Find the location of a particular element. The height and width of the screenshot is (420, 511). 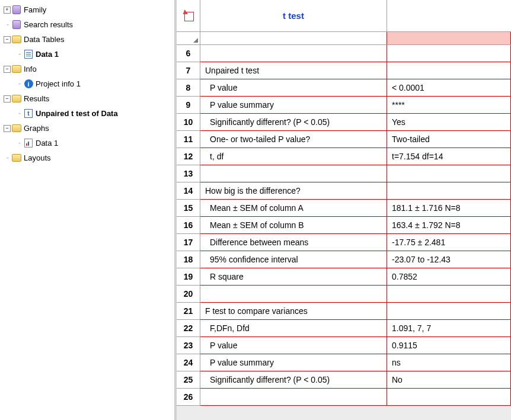

table-row: 24P value summaryns is located at coordinates (344, 363).